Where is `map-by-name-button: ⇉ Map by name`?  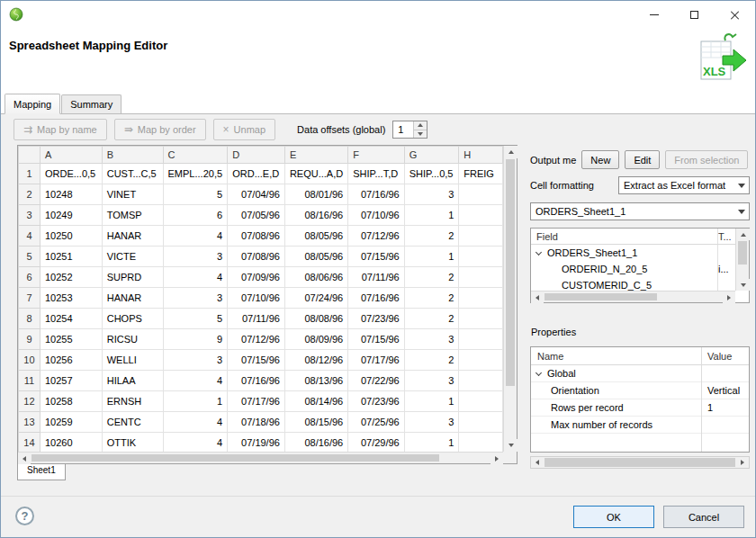
map-by-name-button: ⇉ Map by name is located at coordinates (60, 130).